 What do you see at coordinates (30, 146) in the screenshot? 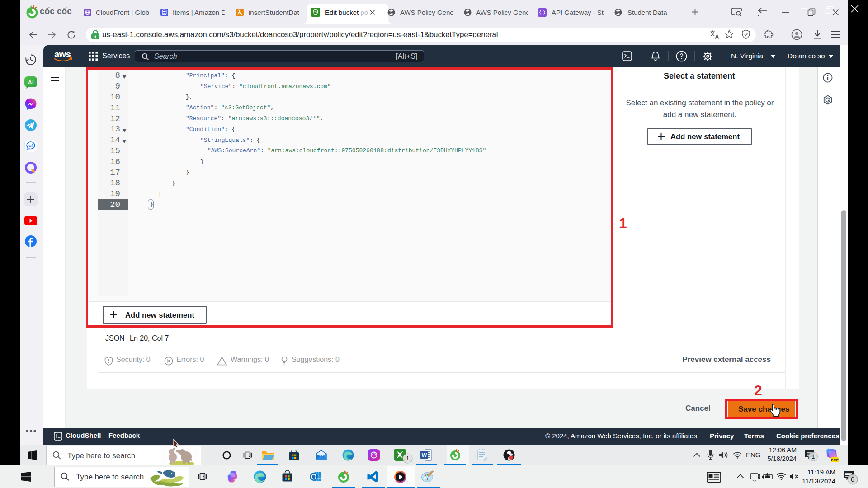
I see `svg-text: Zalo` at bounding box center [30, 146].